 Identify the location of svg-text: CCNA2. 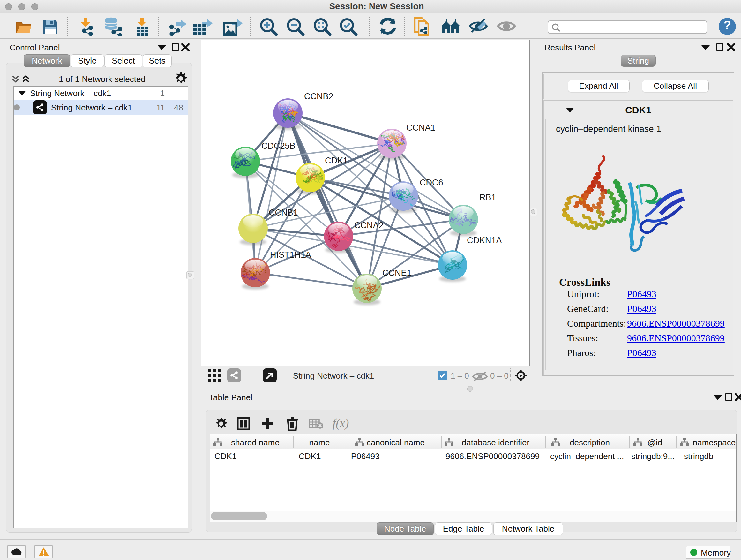
(369, 225).